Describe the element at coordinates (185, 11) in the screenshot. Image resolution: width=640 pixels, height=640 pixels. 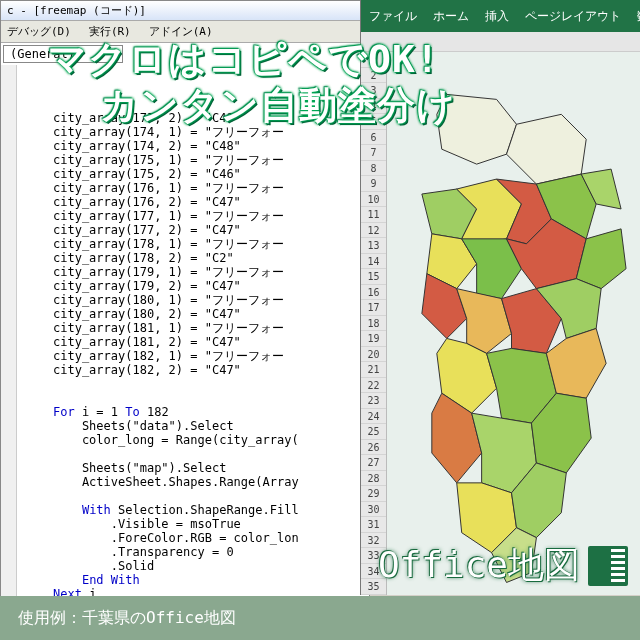
I see `vbe-titlebar: c - [freemap (コード)]` at that location.